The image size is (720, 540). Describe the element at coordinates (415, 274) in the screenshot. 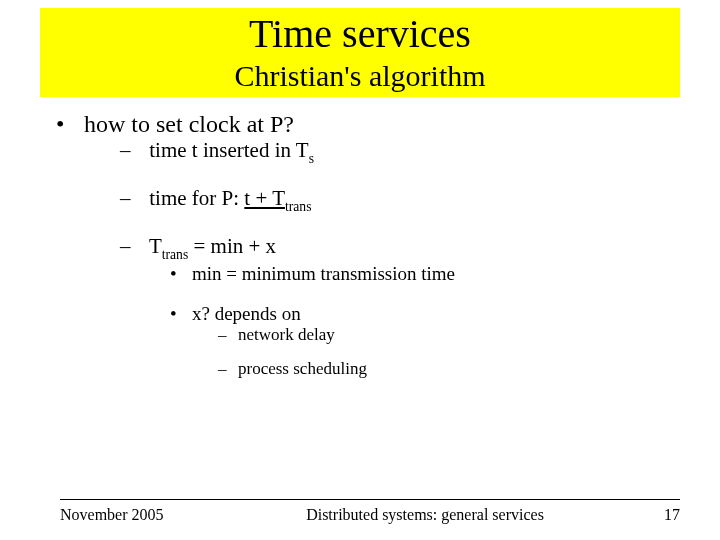

I see `bullet-level3: min = minimum transmission time` at that location.